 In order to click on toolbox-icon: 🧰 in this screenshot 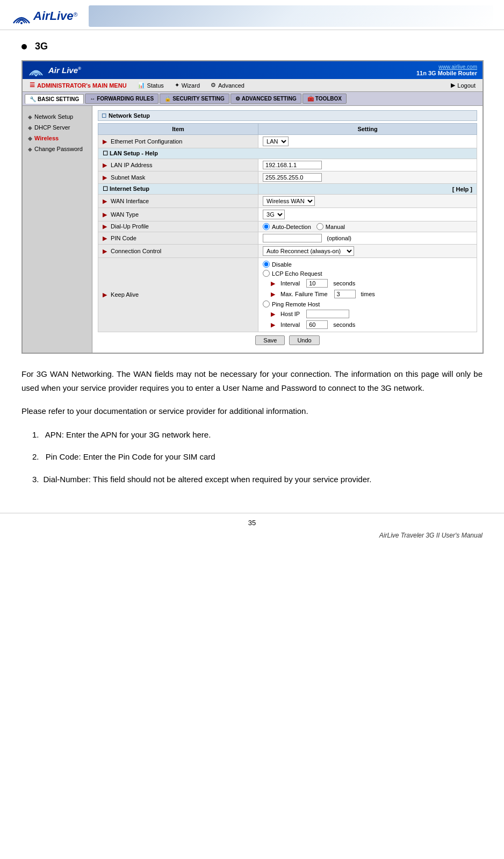, I will do `click(311, 99)`.